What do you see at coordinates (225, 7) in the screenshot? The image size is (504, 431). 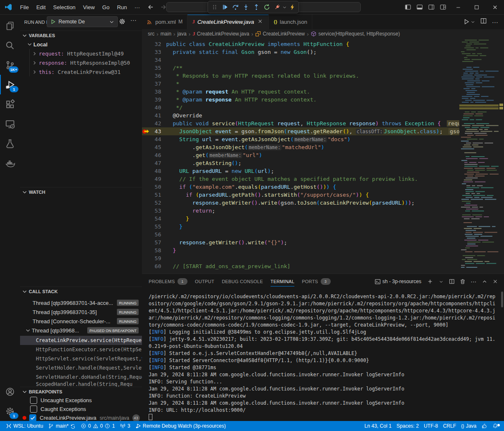 I see `continue-button` at bounding box center [225, 7].